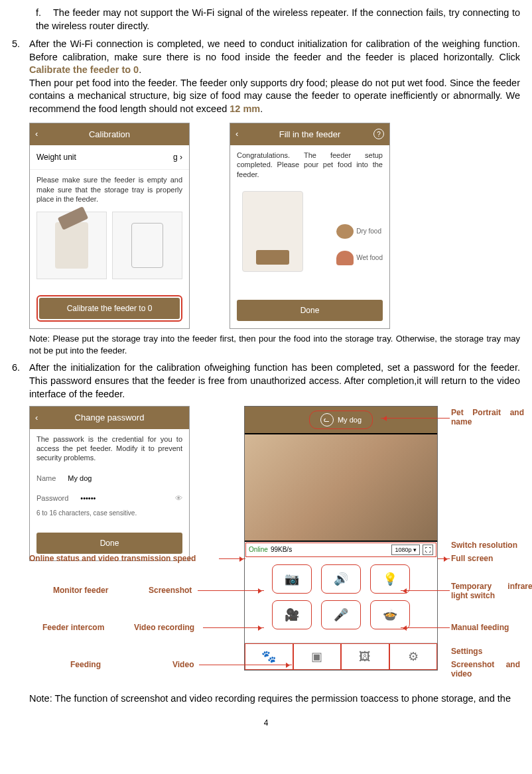 The image size is (532, 774). I want to click on pwd-description: The passwork is the credential for you t…, so click(109, 448).